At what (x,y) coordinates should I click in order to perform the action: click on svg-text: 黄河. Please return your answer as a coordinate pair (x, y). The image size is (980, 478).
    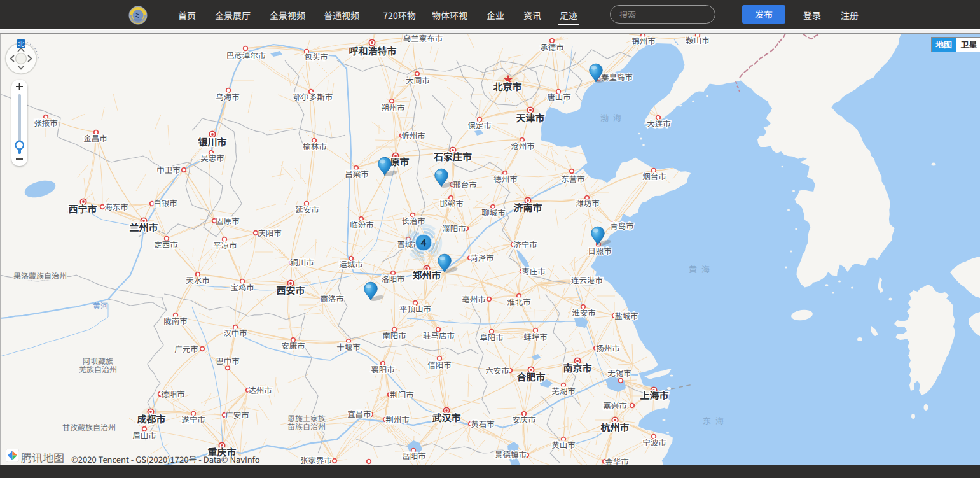
    Looking at the image, I should click on (100, 306).